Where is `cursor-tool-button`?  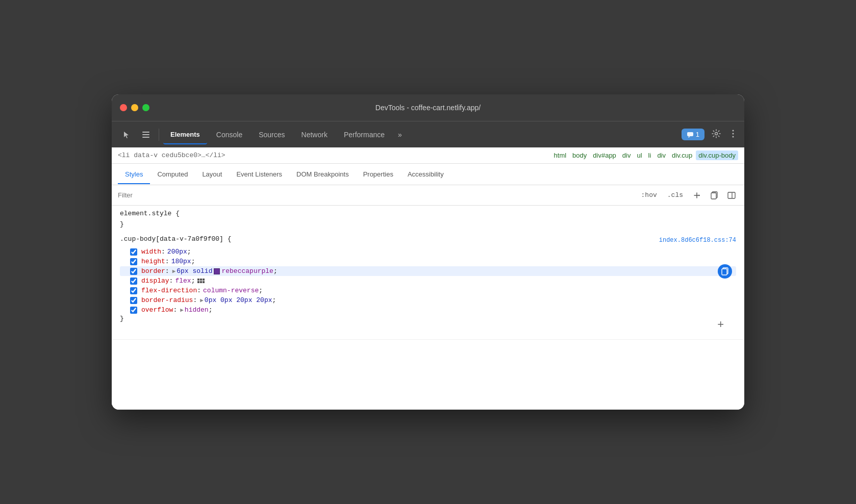 cursor-tool-button is located at coordinates (127, 135).